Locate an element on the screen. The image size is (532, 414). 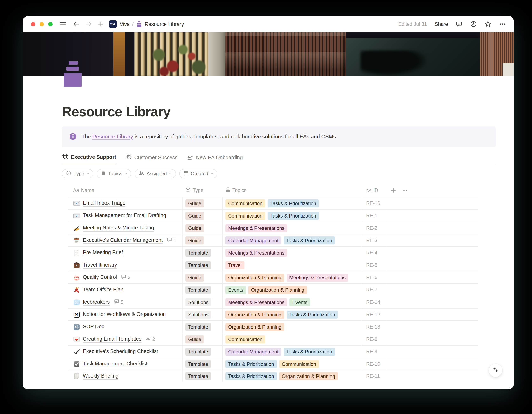
topics-cell: Tasks & PrioritizationCommunication is located at coordinates (292, 364).